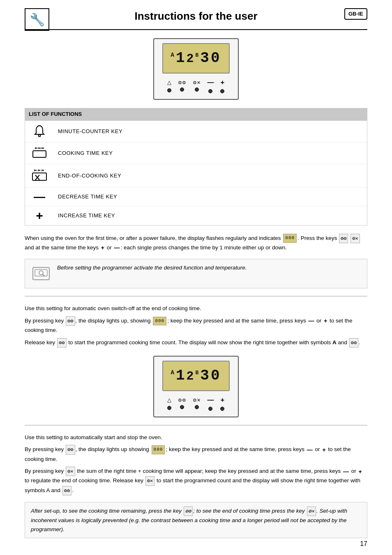 The width and height of the screenshot is (392, 555). What do you see at coordinates (86, 216) in the screenshot?
I see `function-label-increase: INCREASE TIME KEY` at bounding box center [86, 216].